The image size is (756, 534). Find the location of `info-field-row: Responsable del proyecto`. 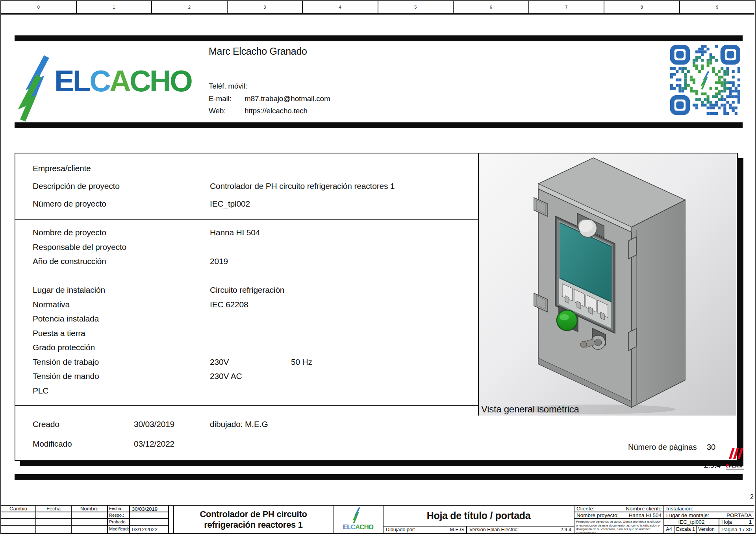

info-field-row: Responsable del proyecto is located at coordinates (246, 247).